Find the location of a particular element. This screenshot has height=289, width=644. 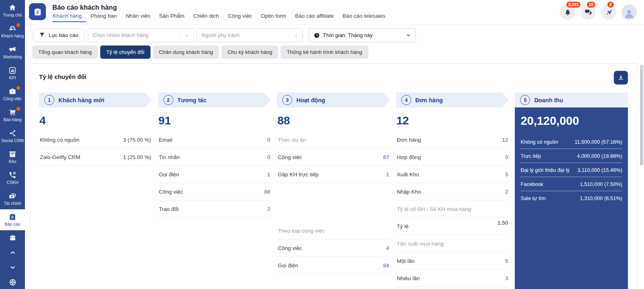

report-tabs: Khách hàngPhòng banNhân viênSản PhẩmChiế… is located at coordinates (306, 17).